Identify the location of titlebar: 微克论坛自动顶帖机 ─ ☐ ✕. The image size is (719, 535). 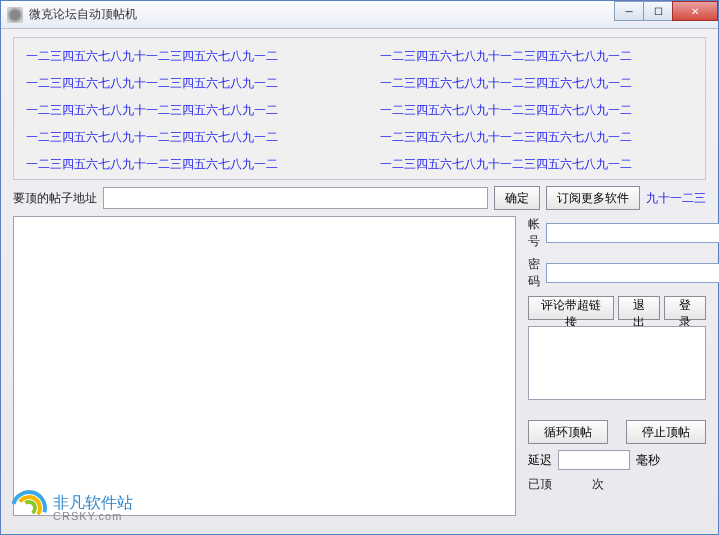
(360, 15).